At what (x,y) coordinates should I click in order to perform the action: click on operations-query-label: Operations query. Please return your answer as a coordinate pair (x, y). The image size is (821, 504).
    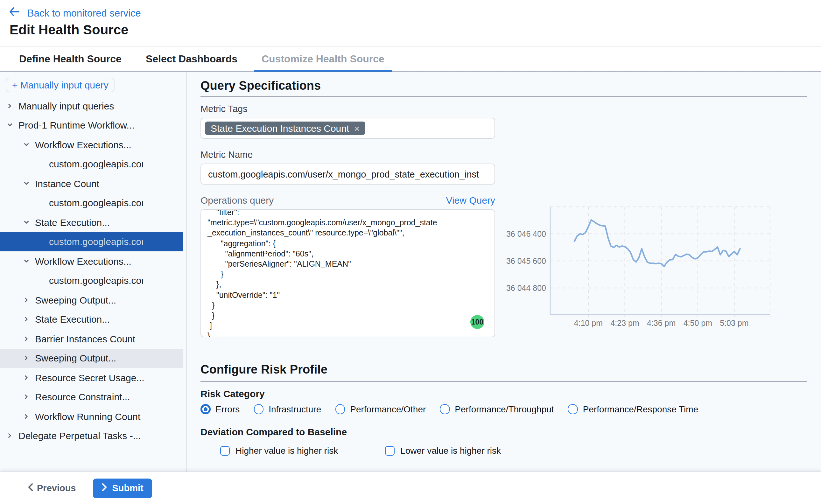
    Looking at the image, I should click on (237, 200).